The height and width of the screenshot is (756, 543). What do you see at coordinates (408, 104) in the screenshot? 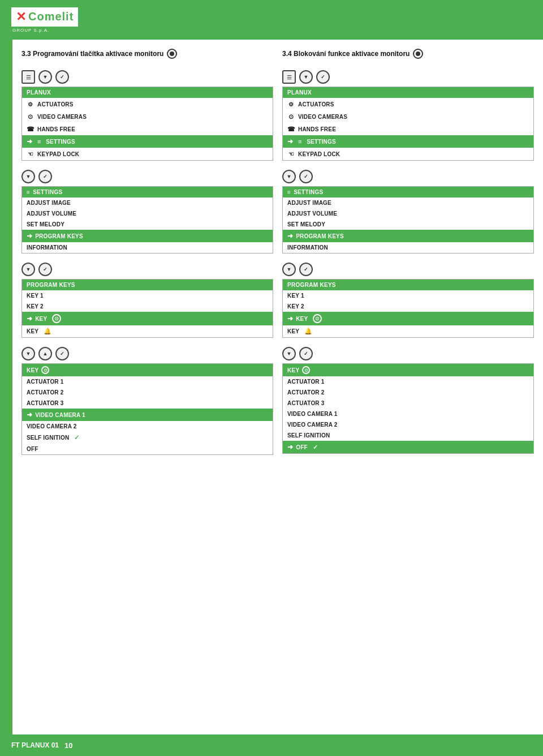
I see `right-b1-item-actuators: ⚙ ACTUATORS` at bounding box center [408, 104].